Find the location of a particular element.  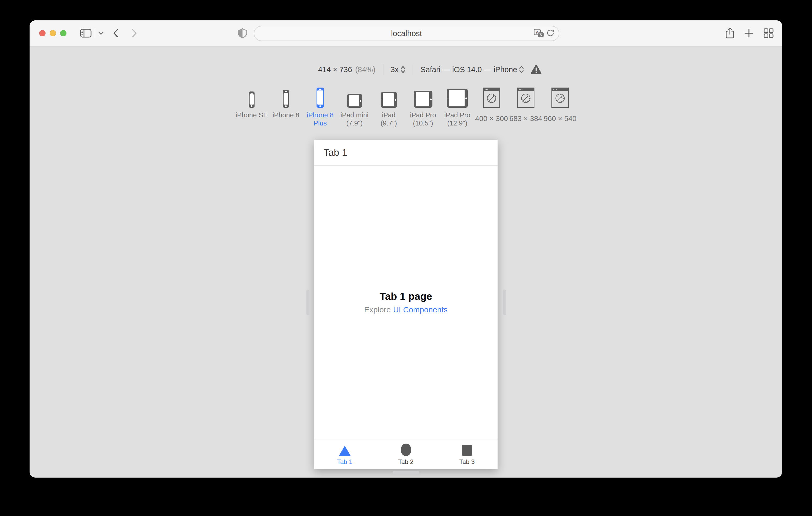

ui-components-link: UI Components is located at coordinates (420, 309).